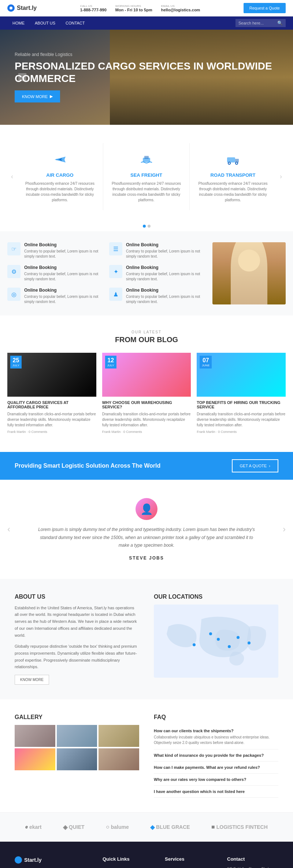  What do you see at coordinates (146, 332) in the screenshot?
I see `blog-section-label: OUR LATEST` at bounding box center [146, 332].